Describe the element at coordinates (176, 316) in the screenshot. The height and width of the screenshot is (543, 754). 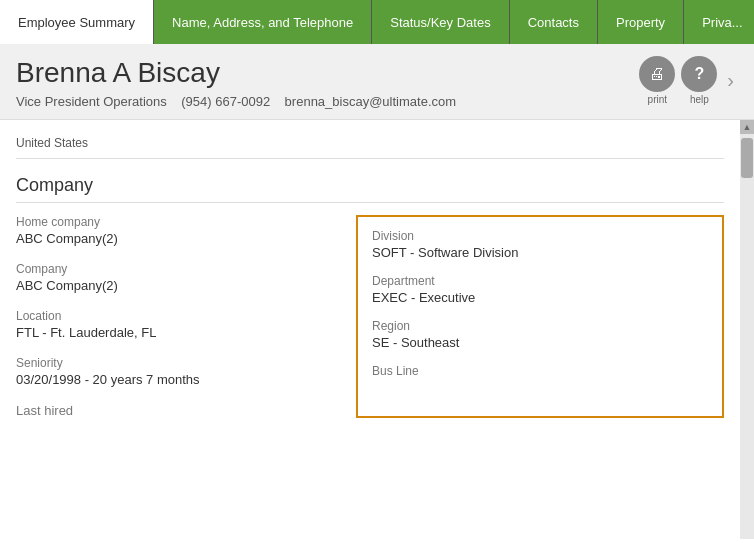
I see `field-location-label: Location` at that location.